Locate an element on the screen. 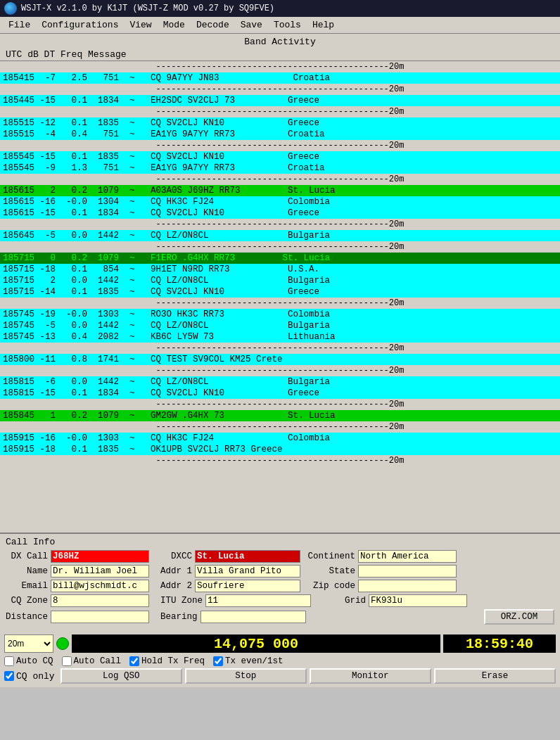 The height and width of the screenshot is (740, 560). name-label: Name is located at coordinates (27, 571).